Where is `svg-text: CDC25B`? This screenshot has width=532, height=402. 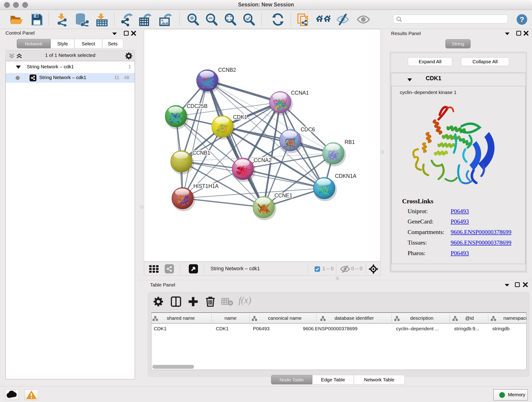
svg-text: CDC25B is located at coordinates (197, 106).